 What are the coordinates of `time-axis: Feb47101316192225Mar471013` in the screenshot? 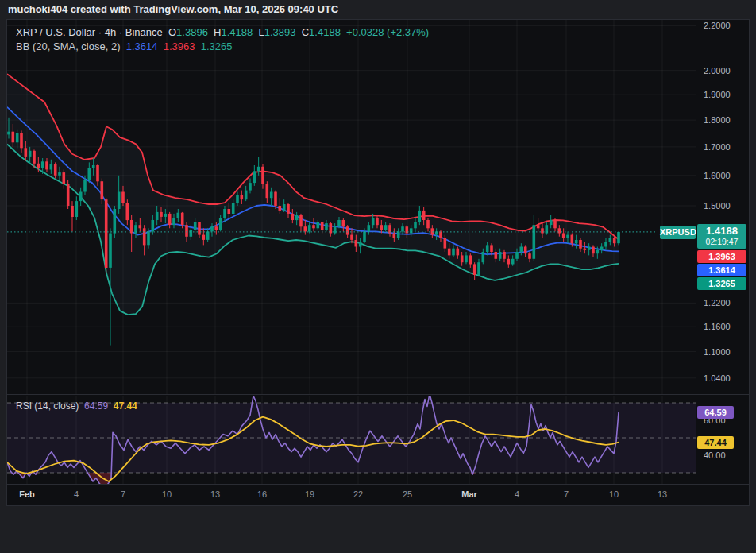 It's located at (378, 494).